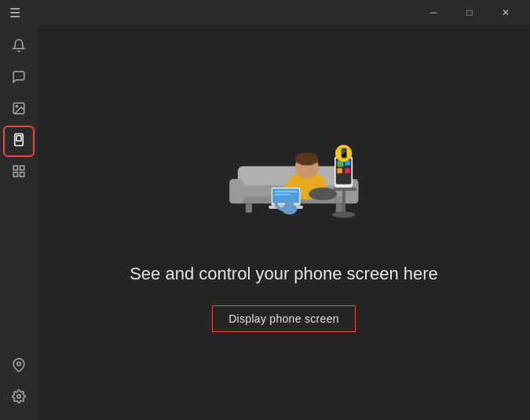 The image size is (530, 420). Describe the element at coordinates (284, 319) in the screenshot. I see `display-phone-screen-button: Display phone screen` at that location.